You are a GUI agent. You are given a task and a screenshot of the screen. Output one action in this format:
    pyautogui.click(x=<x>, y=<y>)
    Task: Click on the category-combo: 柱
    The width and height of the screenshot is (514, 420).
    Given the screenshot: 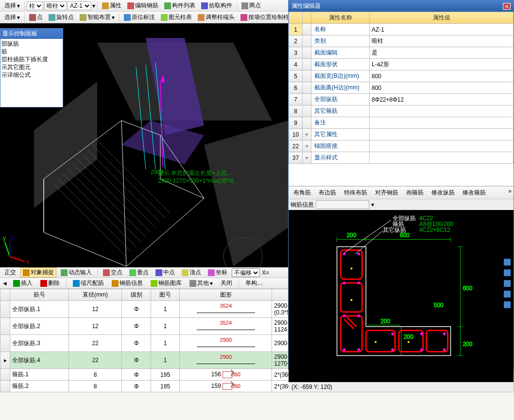 What is the action you would take?
    pyautogui.click(x=35, y=6)
    